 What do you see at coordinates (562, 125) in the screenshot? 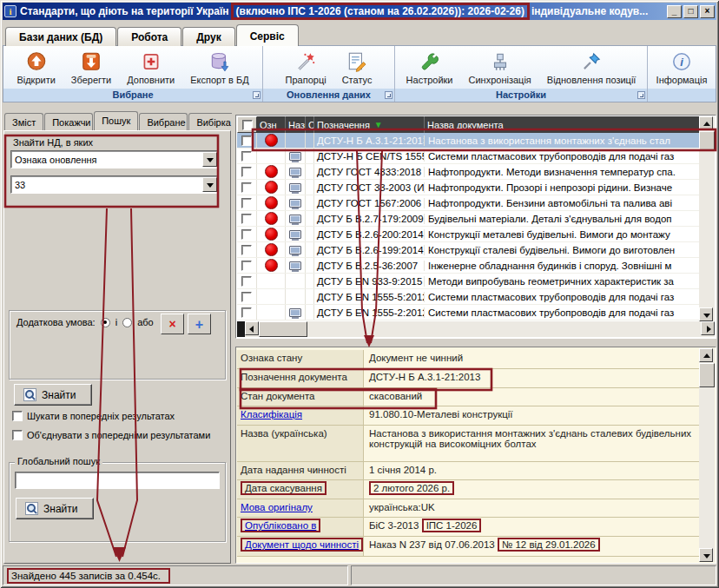
I see `column-header-title: Назва документа` at bounding box center [562, 125].